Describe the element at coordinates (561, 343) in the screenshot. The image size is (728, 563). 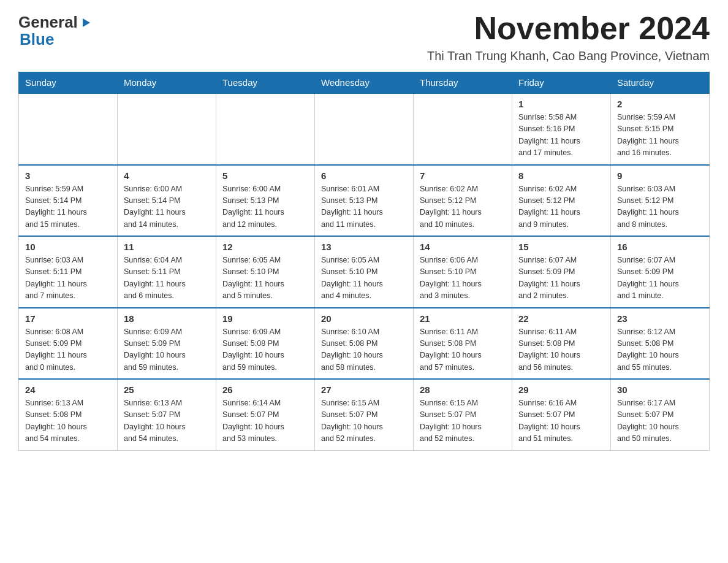
I see `calendar-day-cell: 22Sunrise: 6:11 AMSunset: 5:08 PMDayligh…` at that location.